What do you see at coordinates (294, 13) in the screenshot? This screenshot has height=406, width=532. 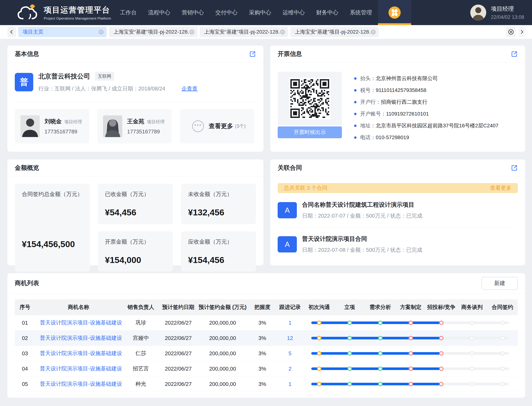 I see `nav-item: 运维中心` at bounding box center [294, 13].